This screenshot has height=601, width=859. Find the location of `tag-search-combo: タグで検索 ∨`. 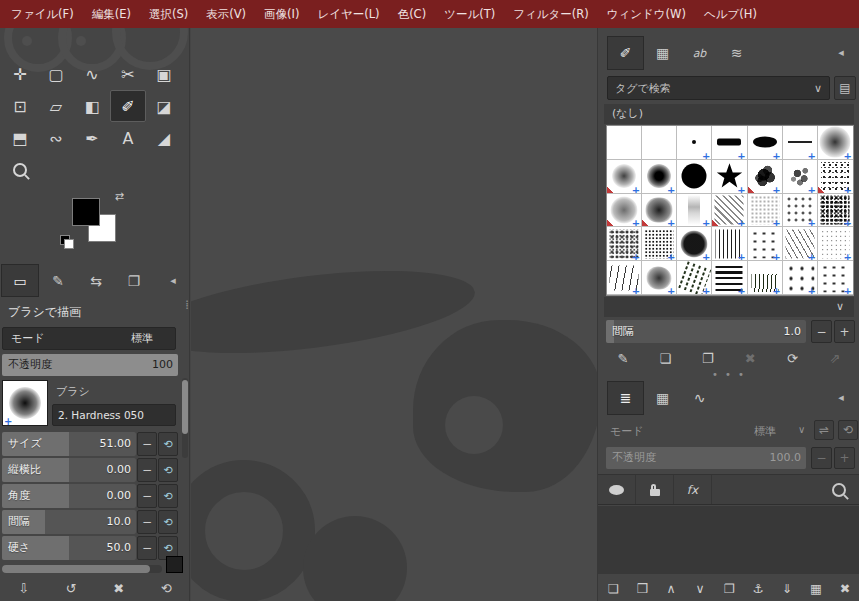

tag-search-combo: タグで検索 ∨ is located at coordinates (718, 88).